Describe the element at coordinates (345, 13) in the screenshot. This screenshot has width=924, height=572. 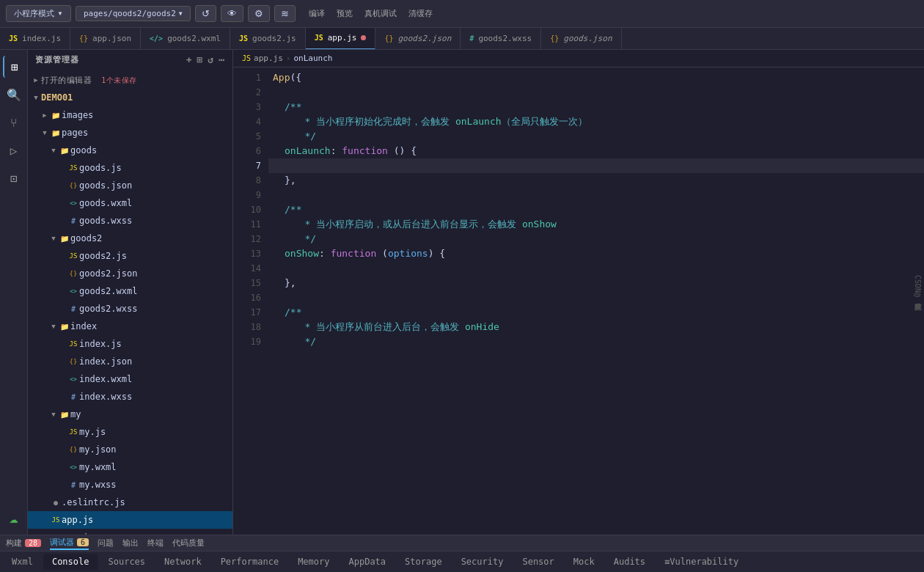
I see `preview-btn: 预览` at that location.